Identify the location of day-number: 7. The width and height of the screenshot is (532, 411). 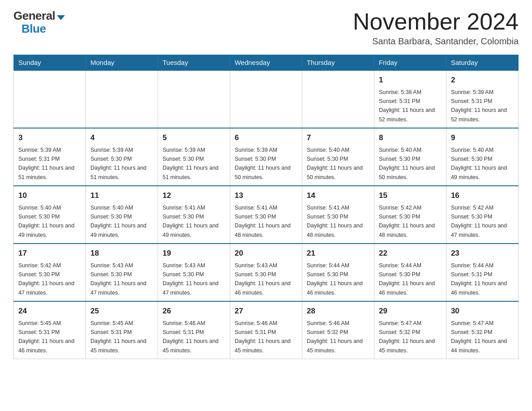
(338, 138).